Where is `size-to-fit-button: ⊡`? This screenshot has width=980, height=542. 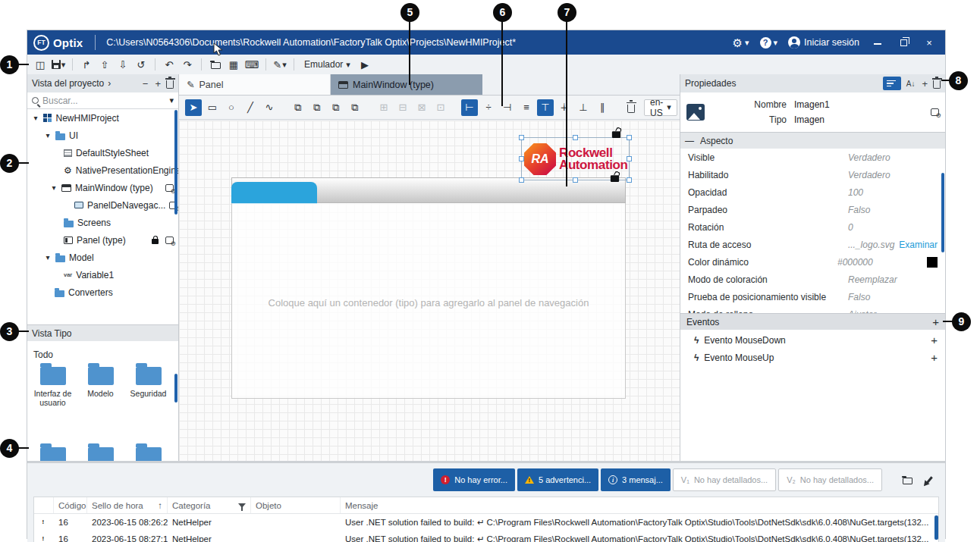 size-to-fit-button: ⊡ is located at coordinates (441, 108).